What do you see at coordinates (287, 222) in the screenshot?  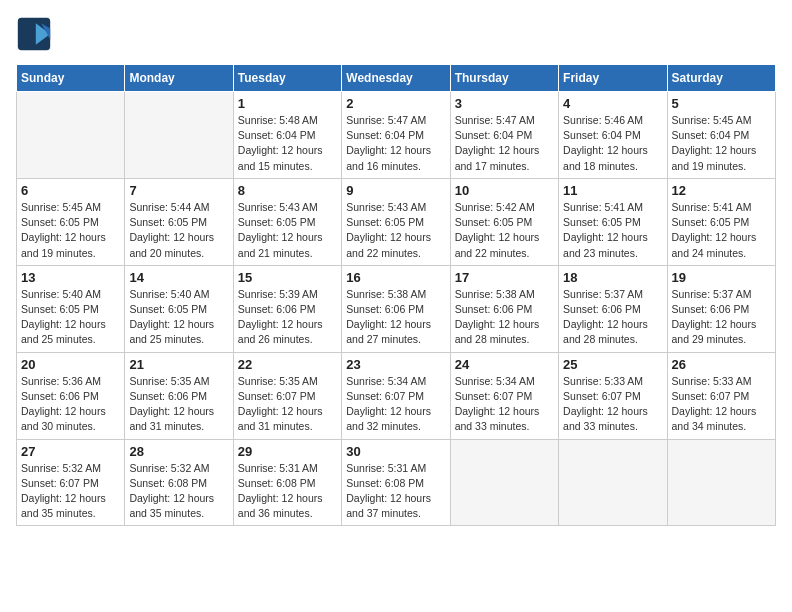 I see `calendar-day-cell: 8Sunrise: 5:43 AM Sunset: 6:05 PM Daylig…` at bounding box center [287, 222].